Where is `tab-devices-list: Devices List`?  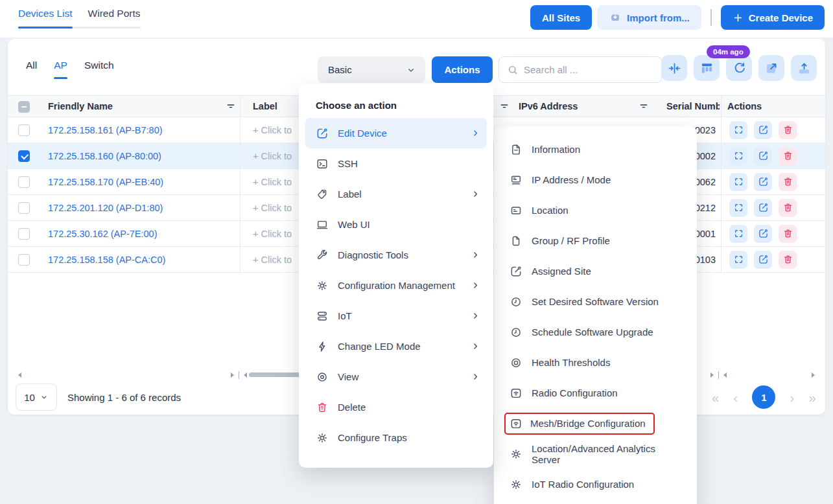 tab-devices-list: Devices List is located at coordinates (45, 18).